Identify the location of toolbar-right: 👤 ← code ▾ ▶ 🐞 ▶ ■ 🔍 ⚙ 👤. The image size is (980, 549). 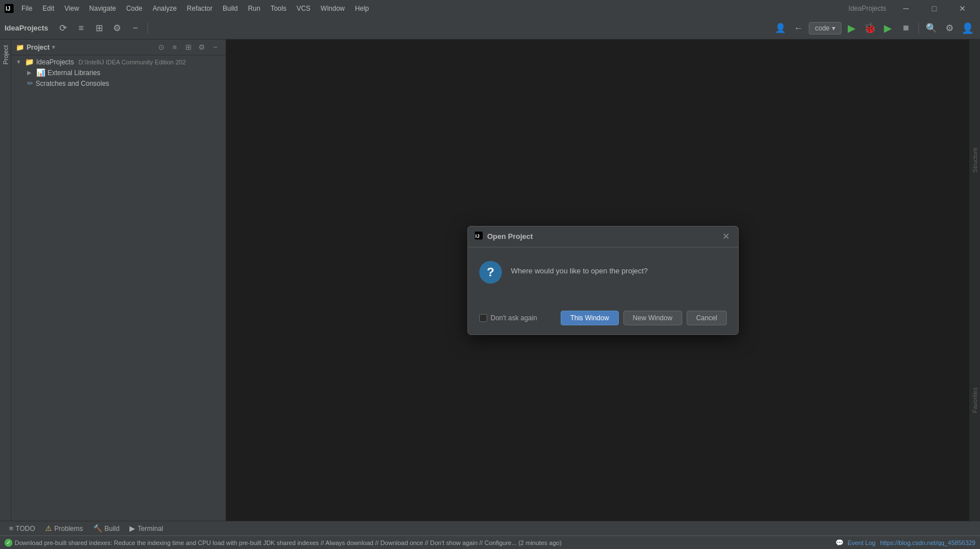
(874, 28).